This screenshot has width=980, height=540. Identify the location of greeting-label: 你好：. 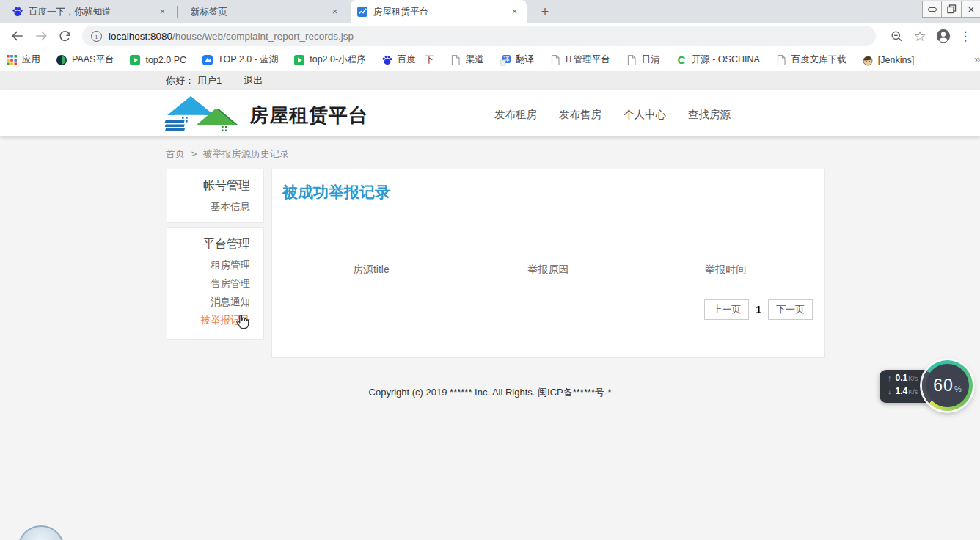
(180, 81).